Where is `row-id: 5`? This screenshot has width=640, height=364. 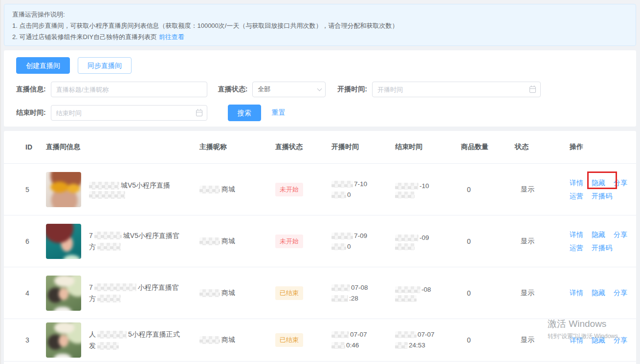
row-id: 5 is located at coordinates (32, 190).